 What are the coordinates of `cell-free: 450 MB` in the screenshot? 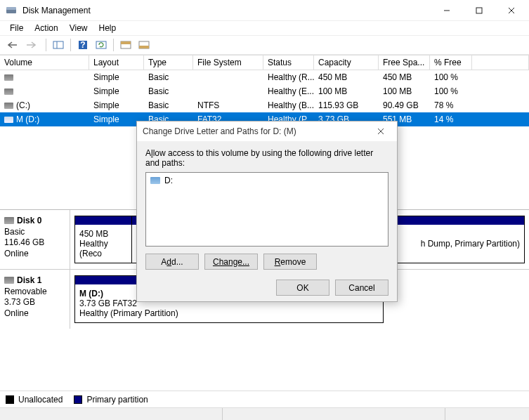 It's located at (405, 77).